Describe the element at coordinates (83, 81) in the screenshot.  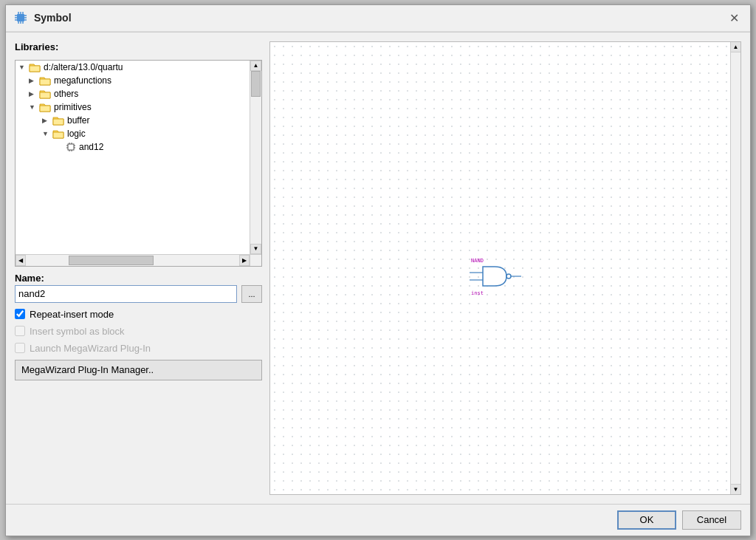
I see `tree-label-megafunctions: megafunctions` at that location.